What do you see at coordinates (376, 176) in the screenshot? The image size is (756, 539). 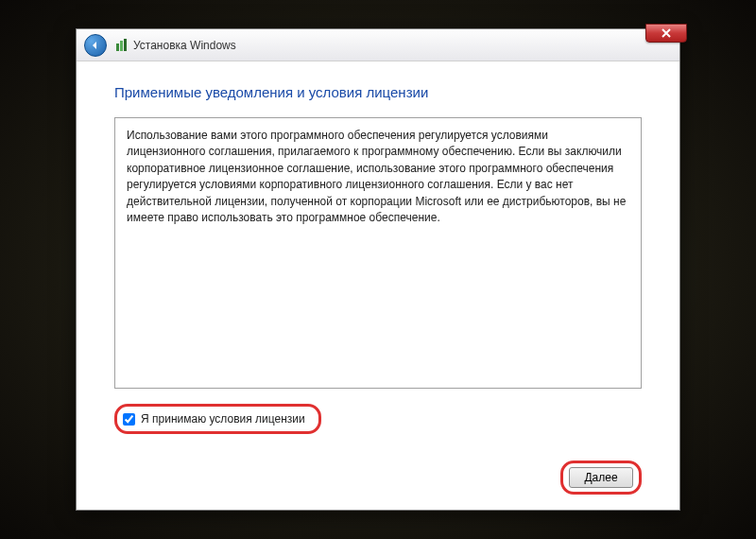 I see `license-text: Использование вами этого программного об…` at bounding box center [376, 176].